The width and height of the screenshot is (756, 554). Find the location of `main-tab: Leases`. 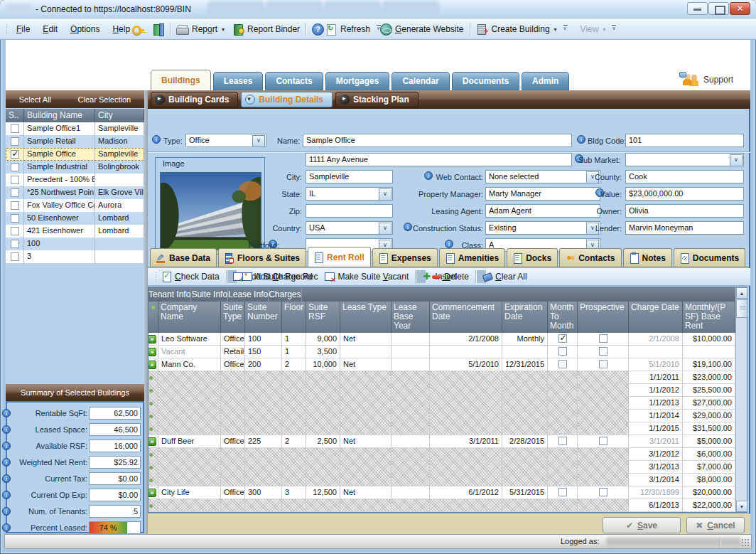

main-tab: Leases is located at coordinates (239, 81).